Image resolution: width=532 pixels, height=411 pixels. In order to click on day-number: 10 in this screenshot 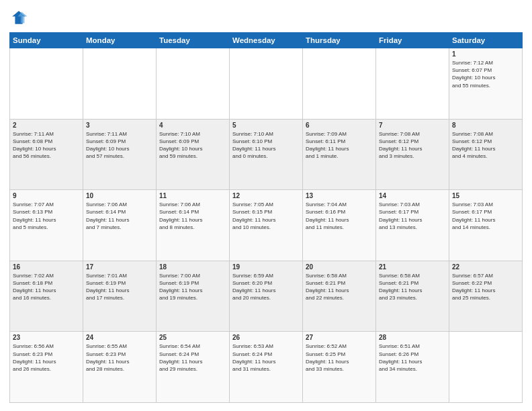, I will do `click(120, 196)`.